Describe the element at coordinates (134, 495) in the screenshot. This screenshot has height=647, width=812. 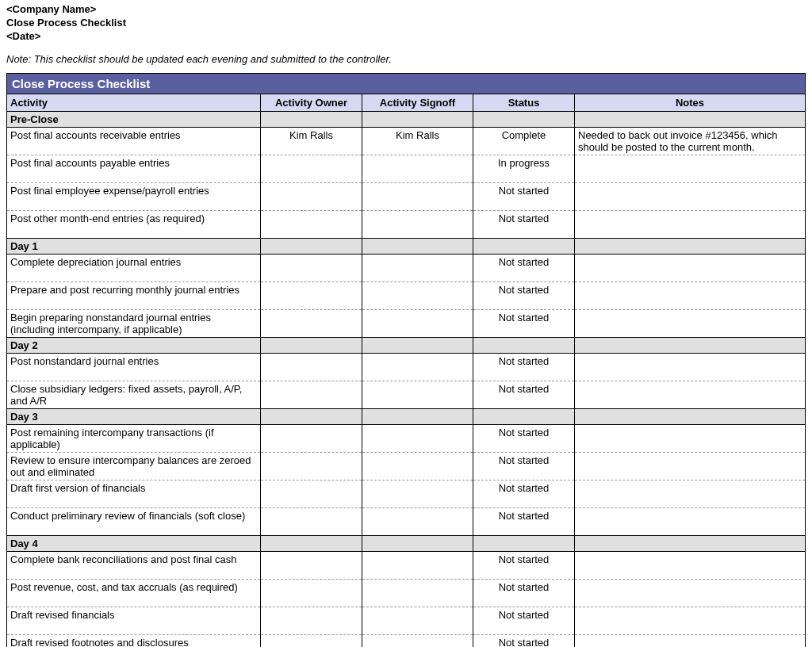
I see `activity-cell: Draft first version of financials` at that location.